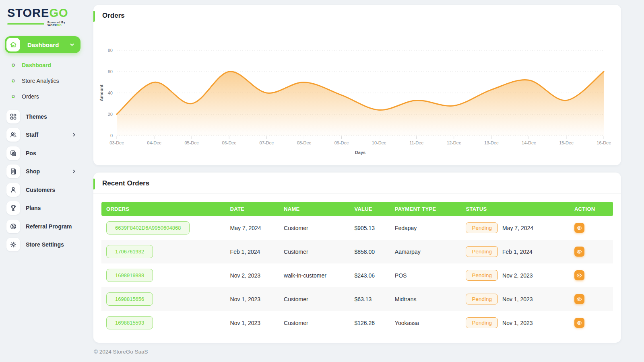 Image resolution: width=644 pixels, height=362 pixels. I want to click on order-name: walk-in-customer, so click(314, 275).